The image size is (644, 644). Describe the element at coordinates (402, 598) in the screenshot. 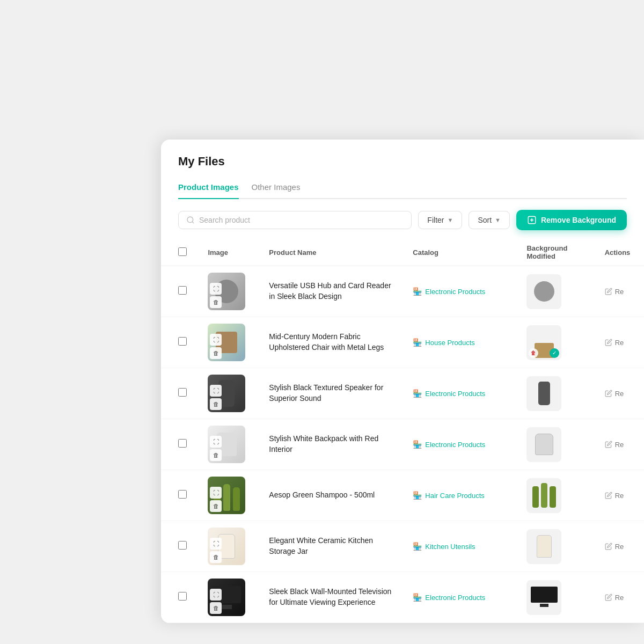

I see `table-row: ⛶ 🗑 Sleek Black Wall-Mounted Television …` at that location.